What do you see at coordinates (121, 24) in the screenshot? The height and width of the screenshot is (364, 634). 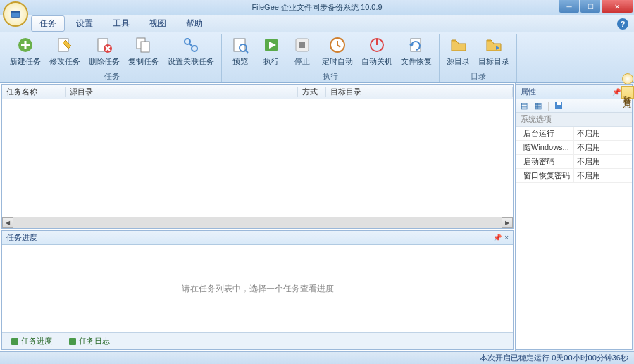 I see `menu-tools: 工具` at bounding box center [121, 24].